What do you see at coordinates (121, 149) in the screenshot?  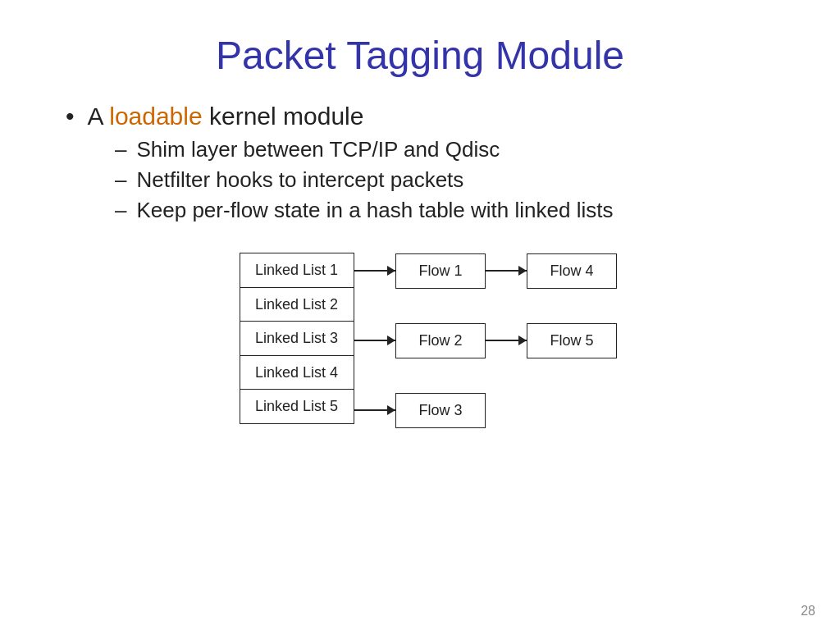 I see `dash-1: –` at bounding box center [121, 149].